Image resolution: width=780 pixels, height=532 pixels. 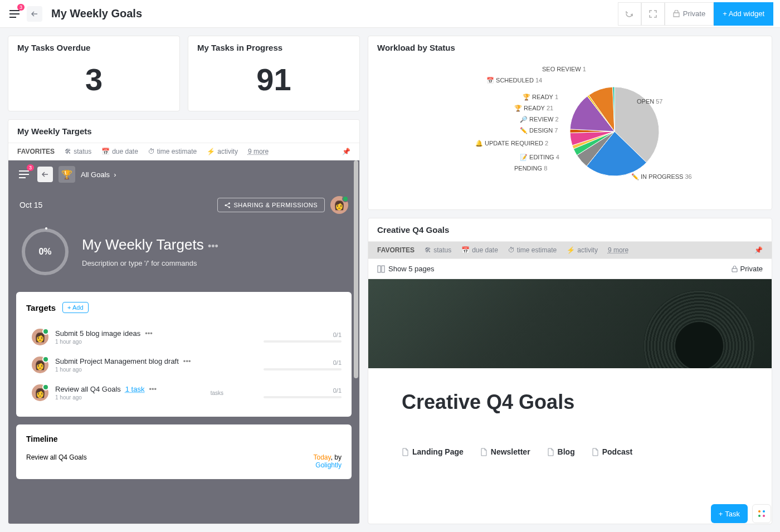 What do you see at coordinates (356, 270) in the screenshot?
I see `scrollbar-thumb` at bounding box center [356, 270].